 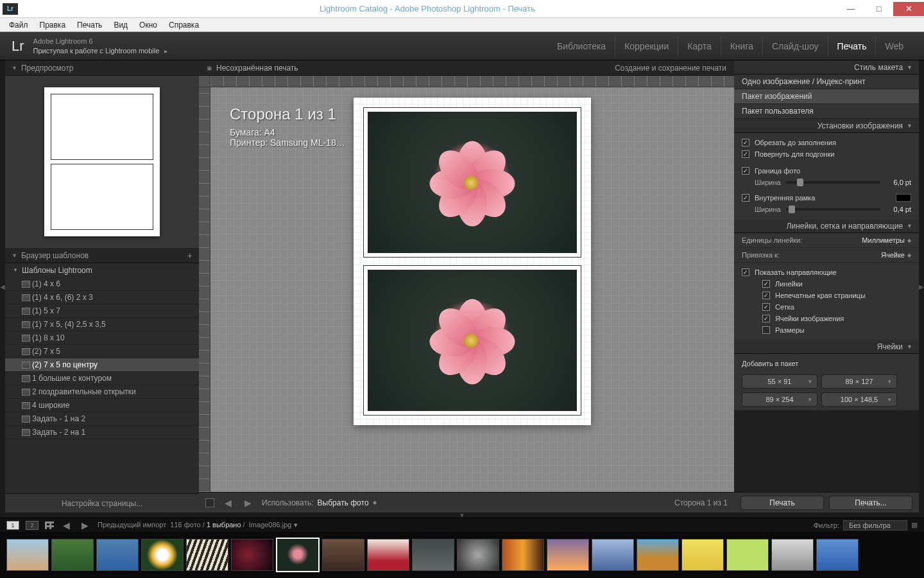 What do you see at coordinates (253, 68) in the screenshot?
I see `print-job-name: ▣Несохранённая печать` at bounding box center [253, 68].